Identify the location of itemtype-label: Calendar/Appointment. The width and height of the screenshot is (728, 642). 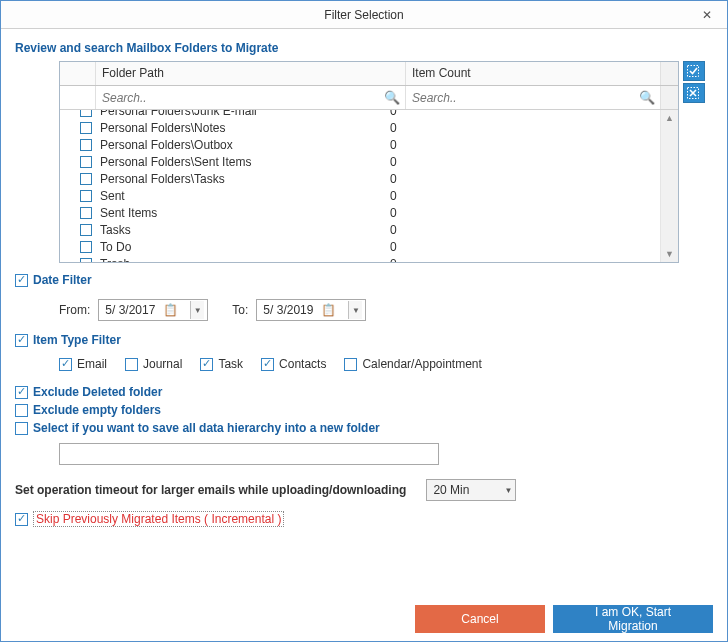
(422, 364).